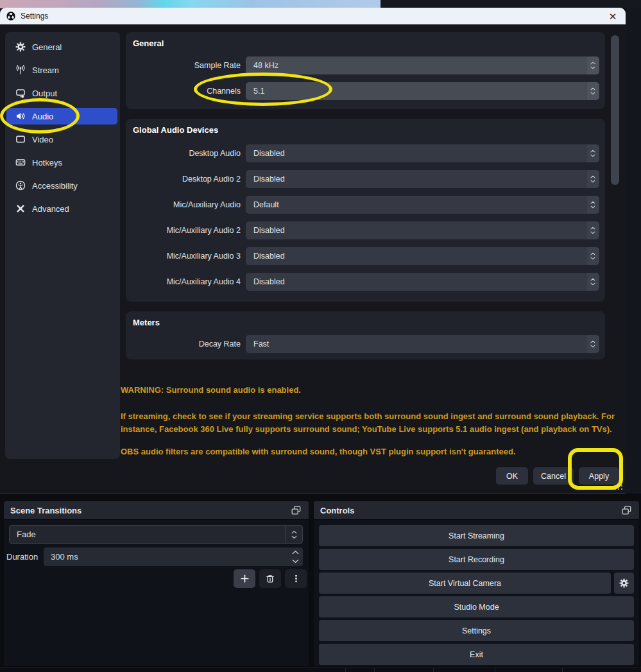 Image resolution: width=641 pixels, height=672 pixels. What do you see at coordinates (366, 282) in the screenshot?
I see `mic-aux-audio-4-row: Mic/Auxiliary Audio 4 Disabled` at bounding box center [366, 282].